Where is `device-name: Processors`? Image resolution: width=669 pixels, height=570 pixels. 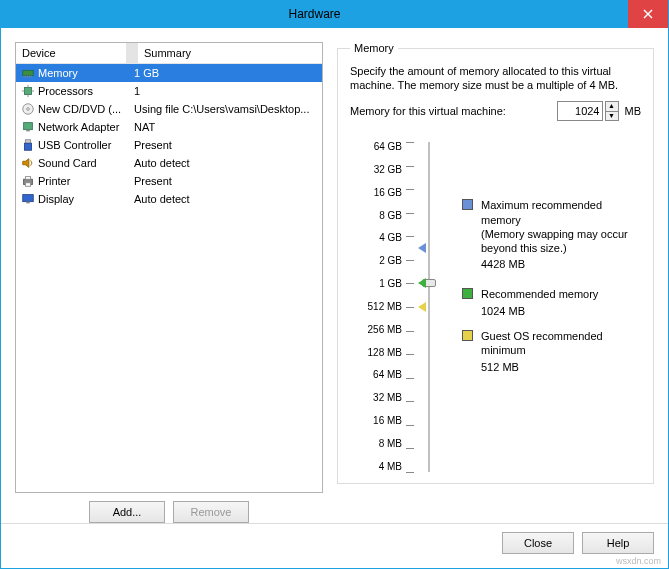
device-name: Processors is located at coordinates (86, 91).